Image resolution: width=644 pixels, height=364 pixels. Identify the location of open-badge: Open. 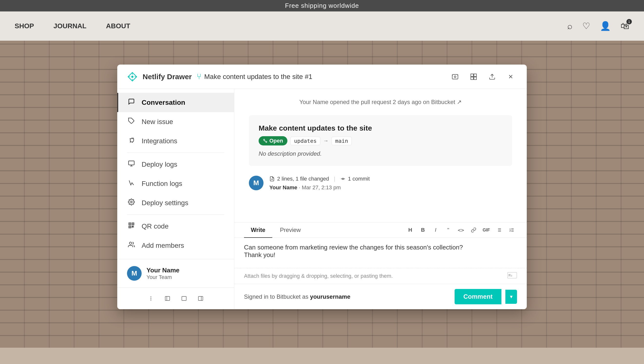
(273, 141).